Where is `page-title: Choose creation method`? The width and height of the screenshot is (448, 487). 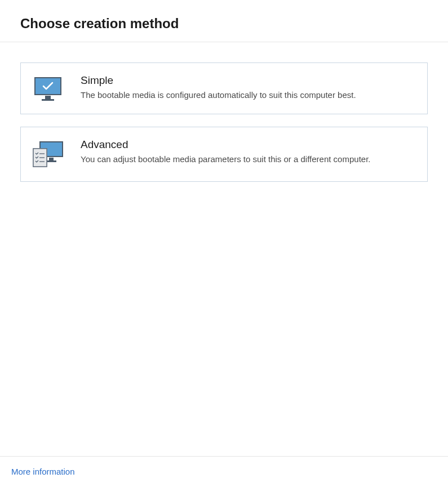 page-title: Choose creation method is located at coordinates (224, 24).